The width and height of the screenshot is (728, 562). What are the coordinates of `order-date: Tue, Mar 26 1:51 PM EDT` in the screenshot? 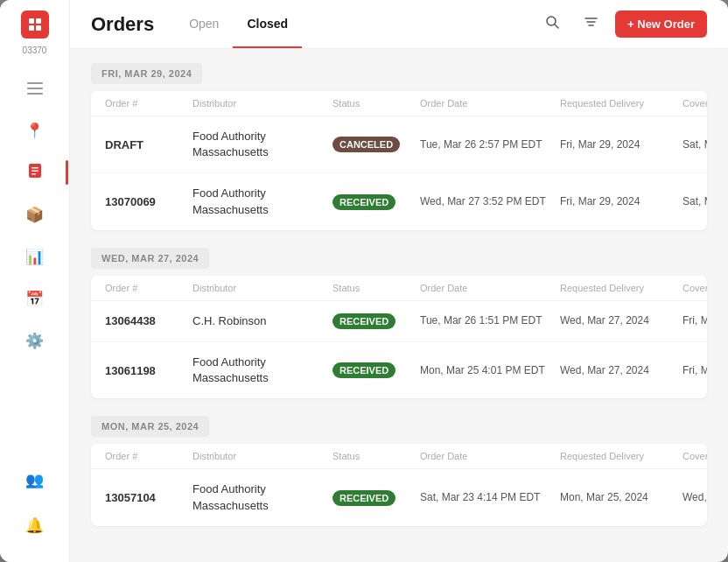 It's located at (490, 320).